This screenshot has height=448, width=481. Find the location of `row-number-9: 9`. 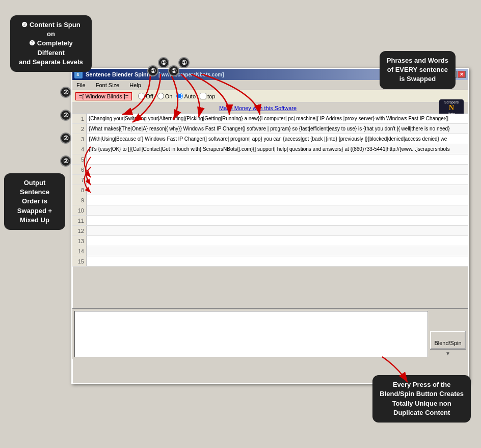

row-number-9: 9 is located at coordinates (79, 200).